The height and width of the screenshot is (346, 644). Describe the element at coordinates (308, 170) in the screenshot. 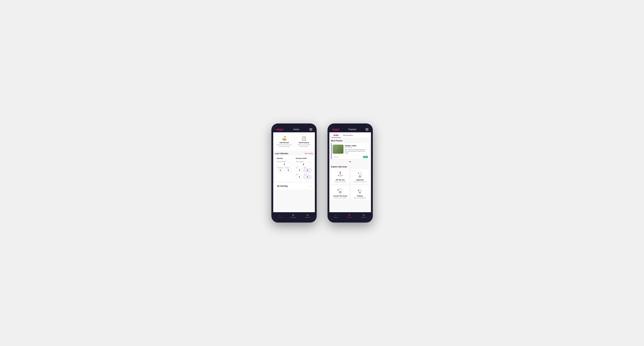

I see `app-value: 4` at that location.